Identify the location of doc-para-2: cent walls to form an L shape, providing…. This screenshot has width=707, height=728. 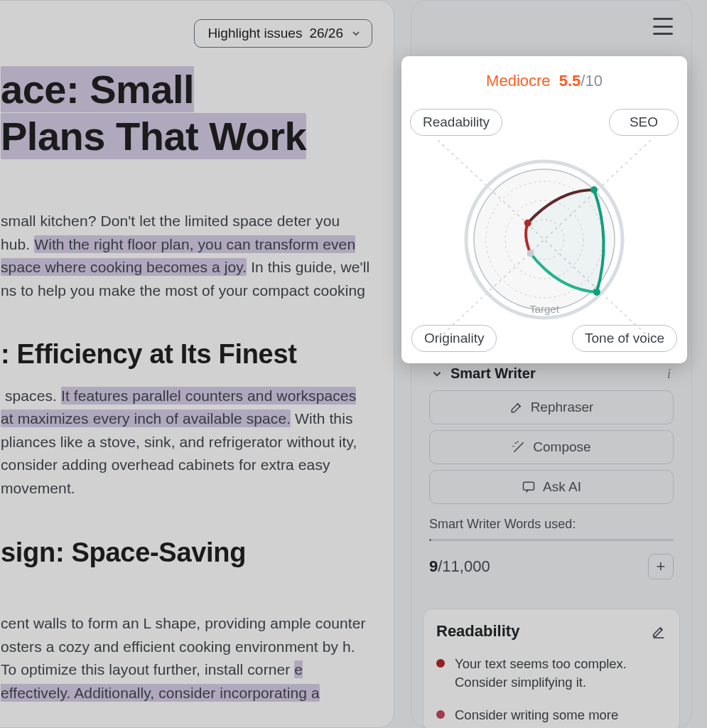
(186, 658).